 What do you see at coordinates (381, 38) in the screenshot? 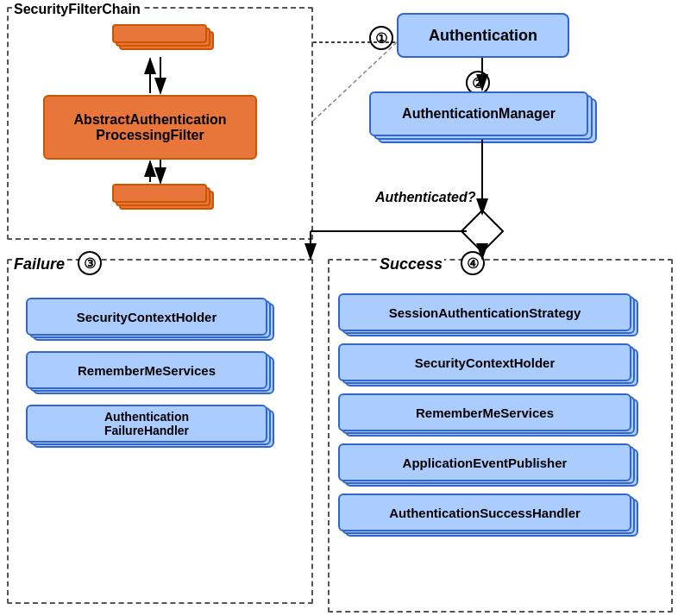
I see `badge-1: ①` at bounding box center [381, 38].